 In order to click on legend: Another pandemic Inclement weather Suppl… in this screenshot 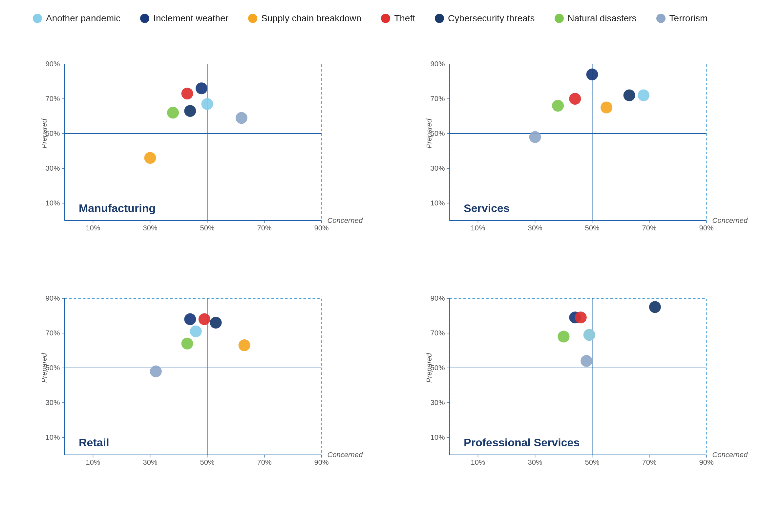, I will do `click(392, 18)`.